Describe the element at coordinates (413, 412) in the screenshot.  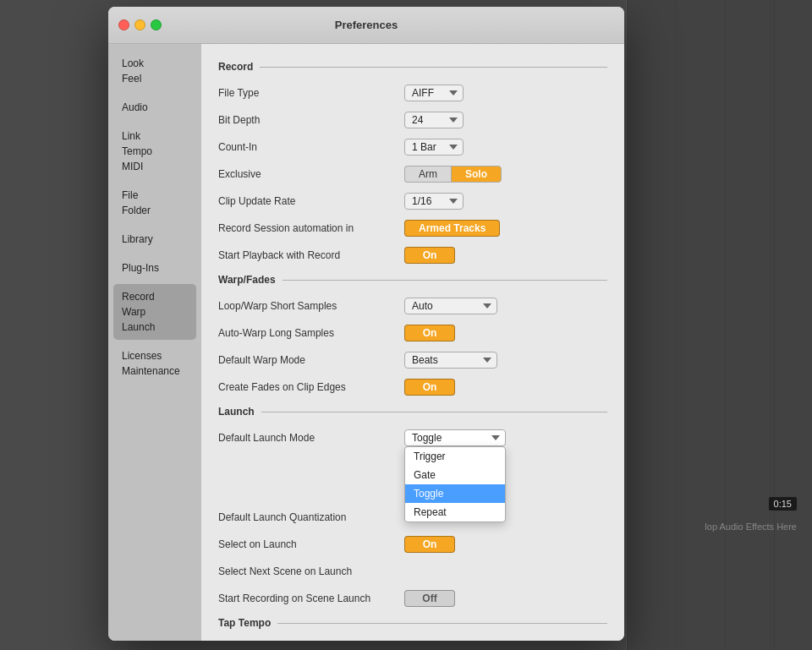
I see `launch-section-header: Launch` at that location.